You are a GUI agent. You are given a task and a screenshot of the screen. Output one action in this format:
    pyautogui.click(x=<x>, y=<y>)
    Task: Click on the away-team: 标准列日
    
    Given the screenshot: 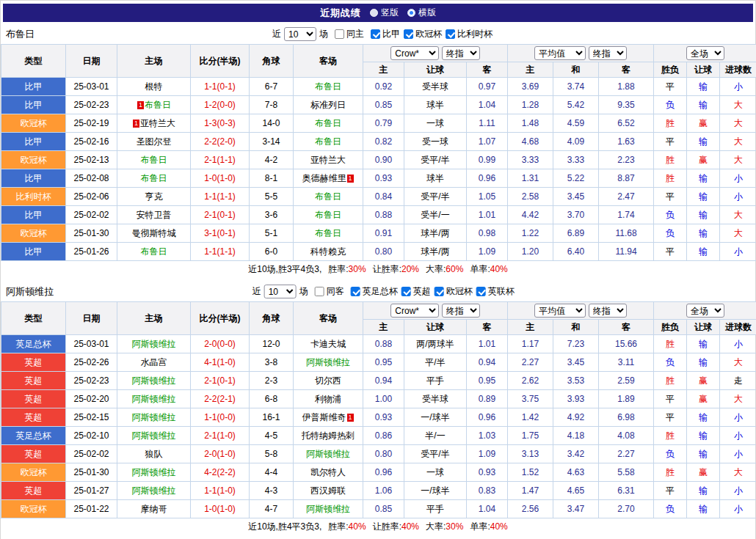 What is the action you would take?
    pyautogui.click(x=329, y=106)
    